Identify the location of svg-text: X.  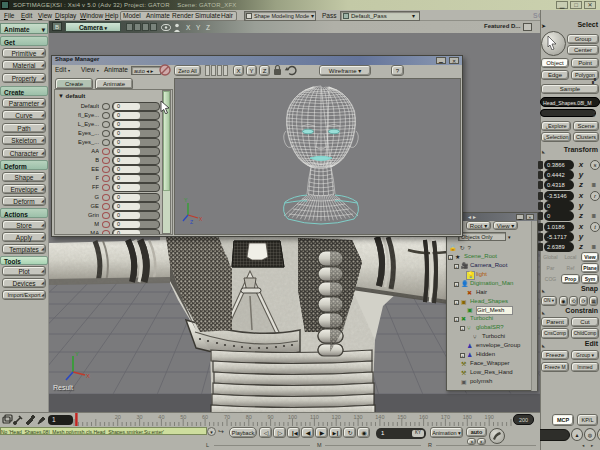
(201, 219).